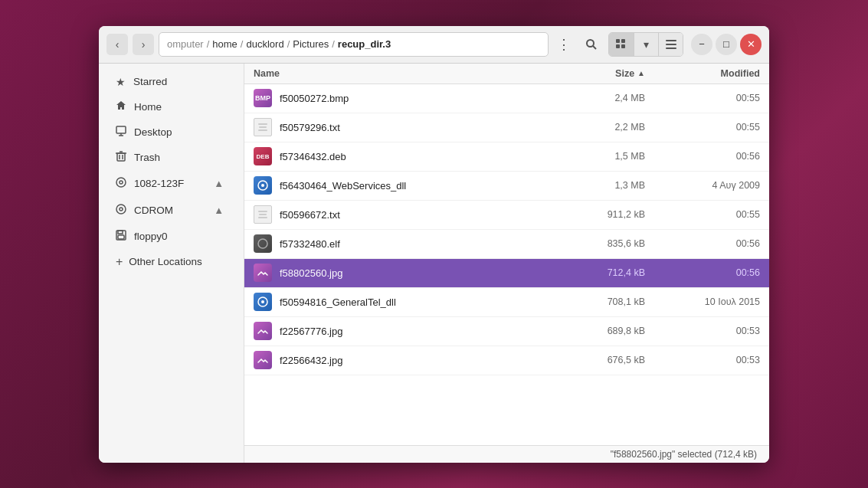  Describe the element at coordinates (151, 236) in the screenshot. I see `sidebar-item-label: floppy0` at that location.